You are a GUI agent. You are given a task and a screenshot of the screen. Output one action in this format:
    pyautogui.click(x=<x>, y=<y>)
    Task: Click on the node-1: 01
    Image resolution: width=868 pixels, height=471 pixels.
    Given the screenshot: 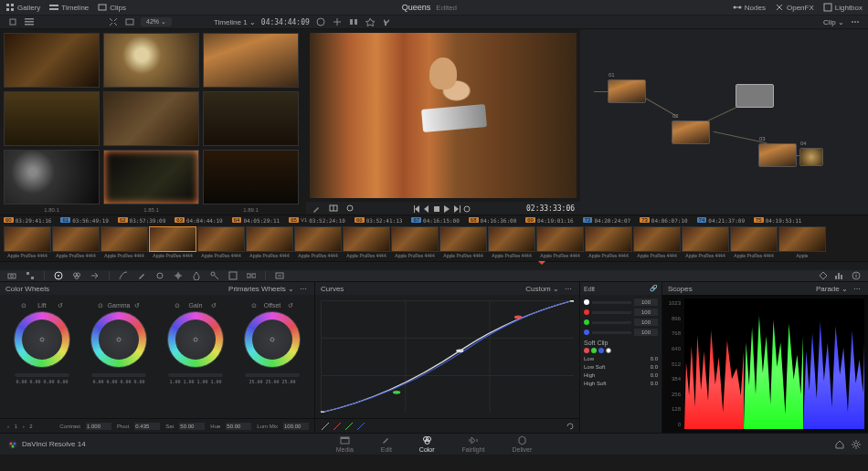 What is the action you would take?
    pyautogui.click(x=627, y=91)
    